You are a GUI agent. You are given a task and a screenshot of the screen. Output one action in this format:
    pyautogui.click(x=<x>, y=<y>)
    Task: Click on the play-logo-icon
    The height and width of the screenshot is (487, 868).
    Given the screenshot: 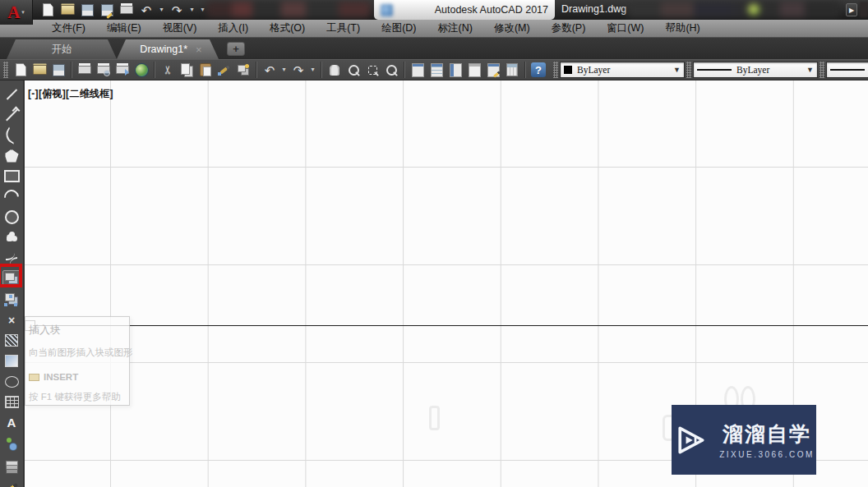 What is the action you would take?
    pyautogui.click(x=691, y=440)
    